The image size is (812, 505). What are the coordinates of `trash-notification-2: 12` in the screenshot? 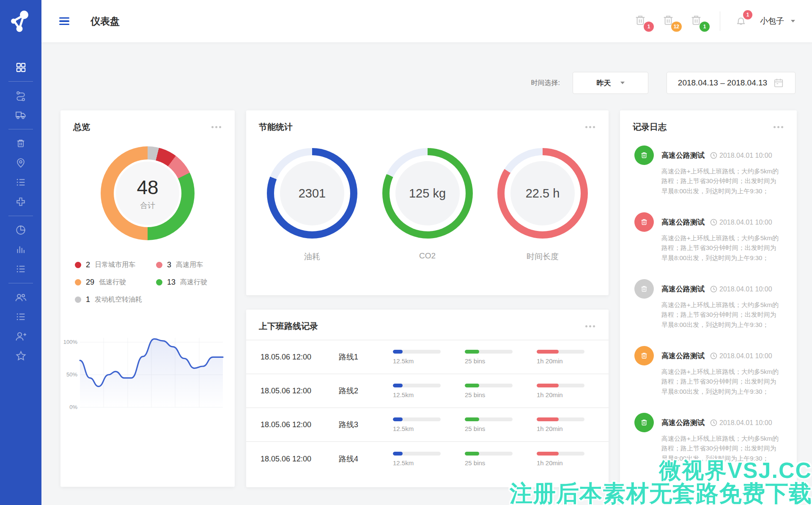 It's located at (670, 21).